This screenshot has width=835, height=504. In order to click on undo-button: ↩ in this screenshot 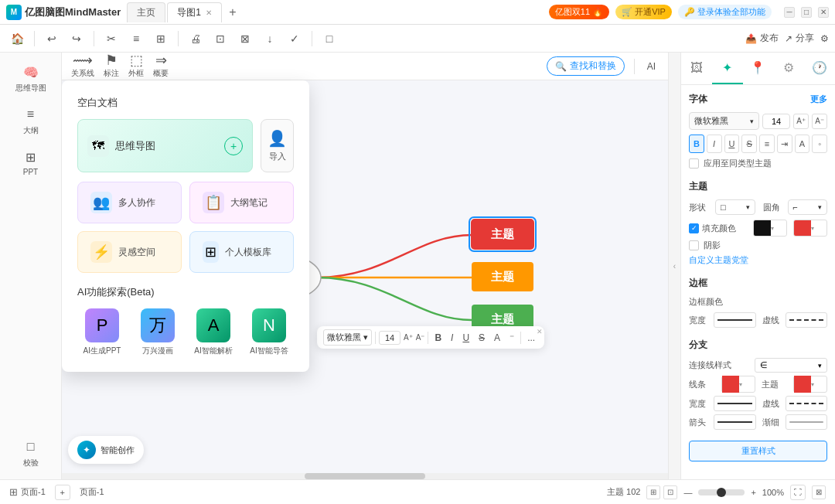, I will do `click(52, 39)`.